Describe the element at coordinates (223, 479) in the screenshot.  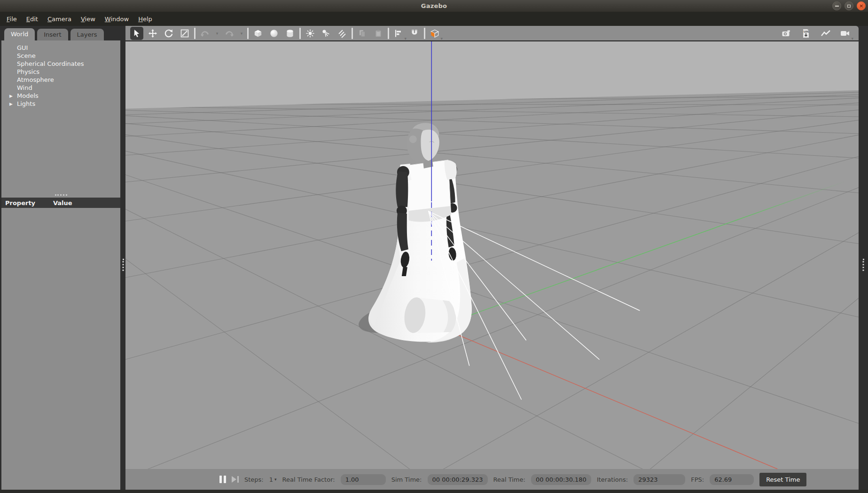
I see `pause-button` at that location.